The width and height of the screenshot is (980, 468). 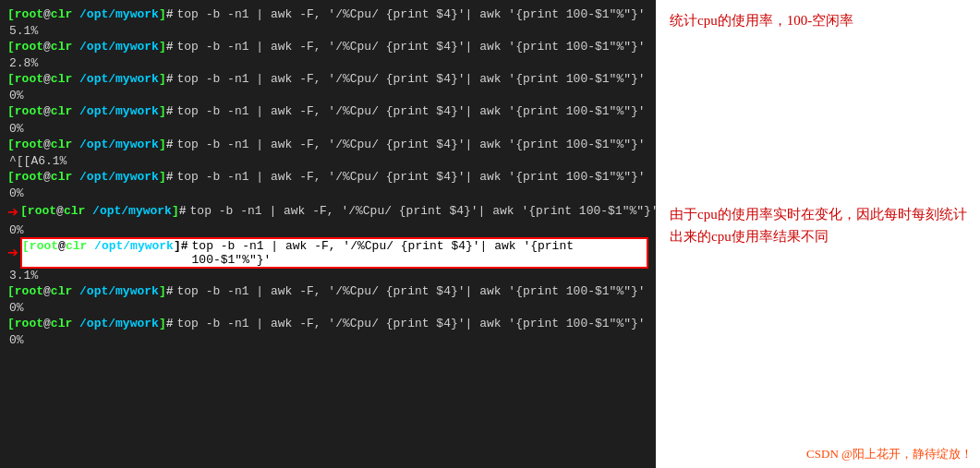 What do you see at coordinates (328, 145) in the screenshot?
I see `terminal-line-5: [root@clr /opt/mywork]#top -b -n1 | awk …` at bounding box center [328, 145].